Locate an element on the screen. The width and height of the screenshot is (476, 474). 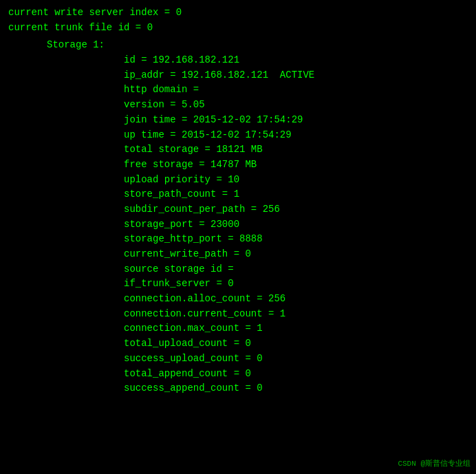
storage-field-8: upload priority = 10 is located at coordinates (238, 180).